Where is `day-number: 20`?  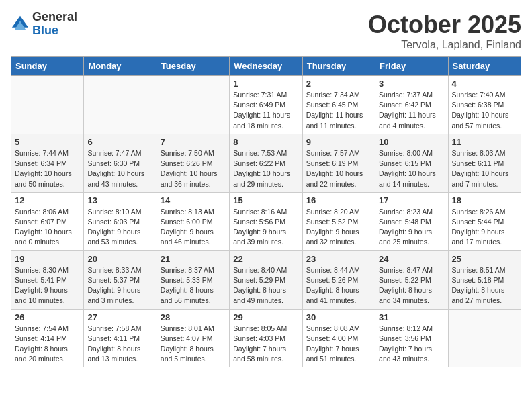 day-number: 20 is located at coordinates (120, 259).